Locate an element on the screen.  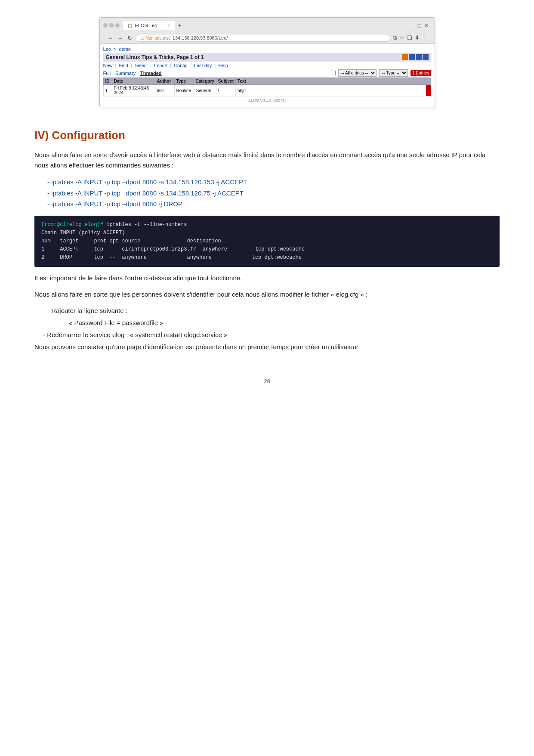
browser-addressbar: ← → ↻ ⚠ Non sécurisé 134.158.120.93:8080… is located at coordinates (267, 38).